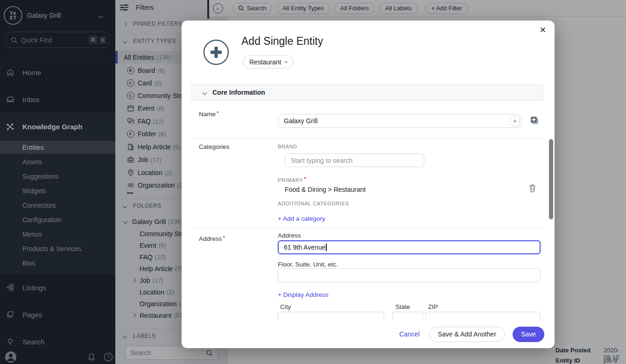 This screenshot has height=364, width=626. Describe the element at coordinates (209, 113) in the screenshot. I see `name-field-label: Name•` at that location.